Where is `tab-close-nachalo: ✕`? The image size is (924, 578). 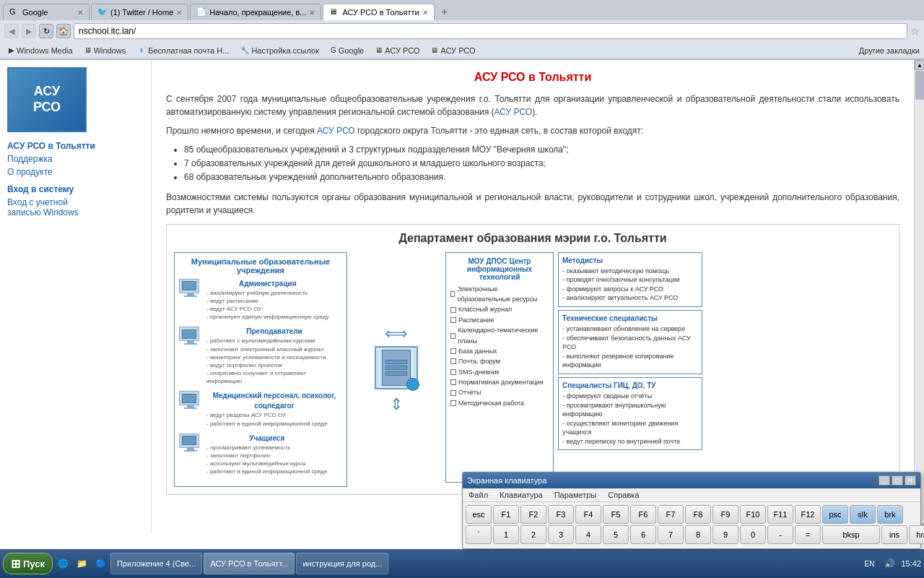
tab-close-nachalo: ✕ is located at coordinates (312, 13).